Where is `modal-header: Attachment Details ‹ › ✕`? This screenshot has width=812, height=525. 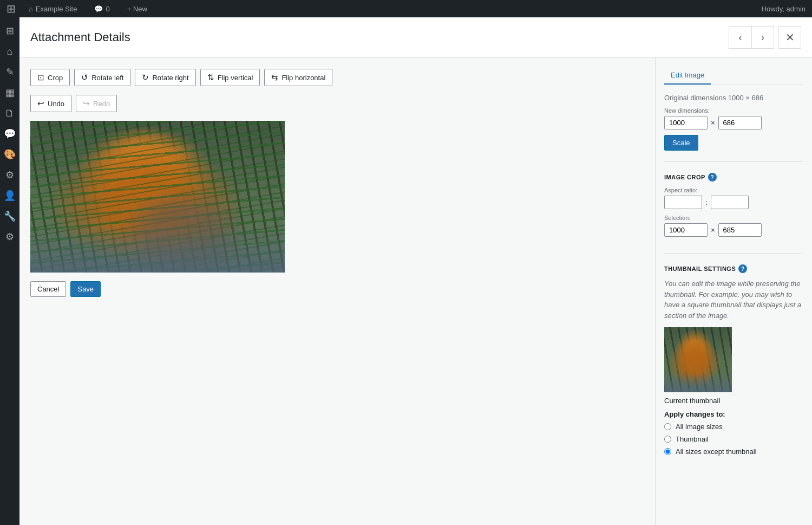
modal-header: Attachment Details ‹ › ✕ is located at coordinates (416, 38).